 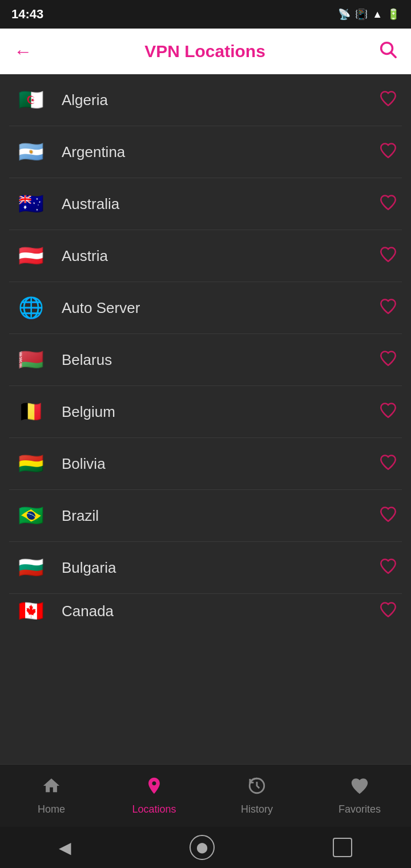 I want to click on android-back-button: ◀, so click(x=65, y=847).